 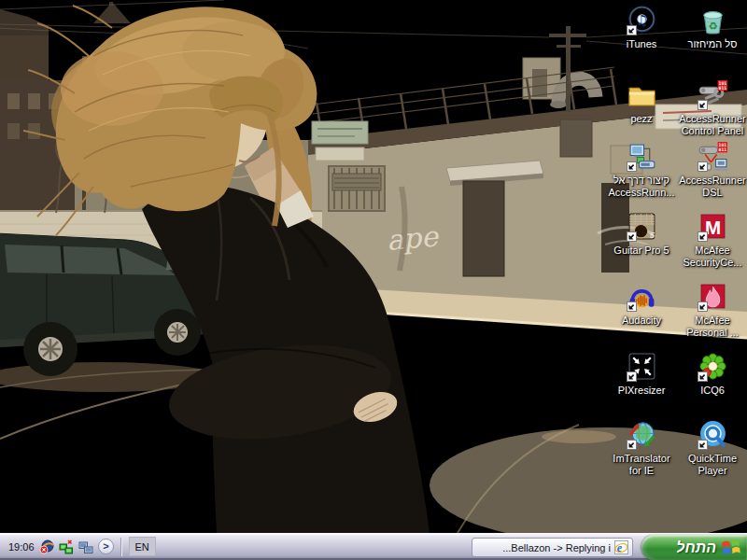 I want to click on icon-label-line2: SecurityCe..., so click(x=713, y=263).